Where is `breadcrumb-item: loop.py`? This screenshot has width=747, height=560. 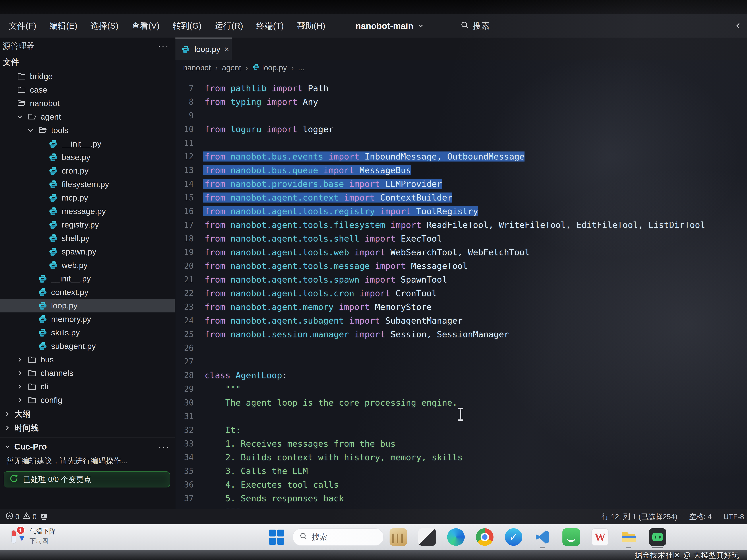 breadcrumb-item: loop.py is located at coordinates (269, 68).